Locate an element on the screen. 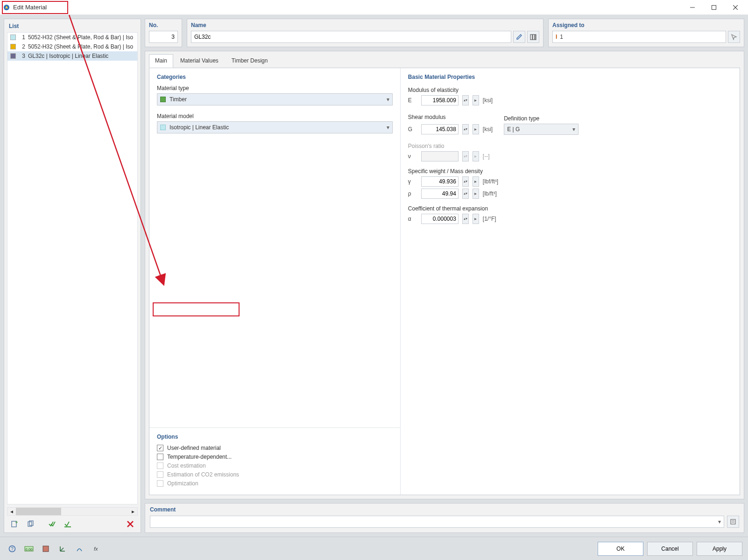 This screenshot has height=560, width=748. g-input is located at coordinates (440, 129).